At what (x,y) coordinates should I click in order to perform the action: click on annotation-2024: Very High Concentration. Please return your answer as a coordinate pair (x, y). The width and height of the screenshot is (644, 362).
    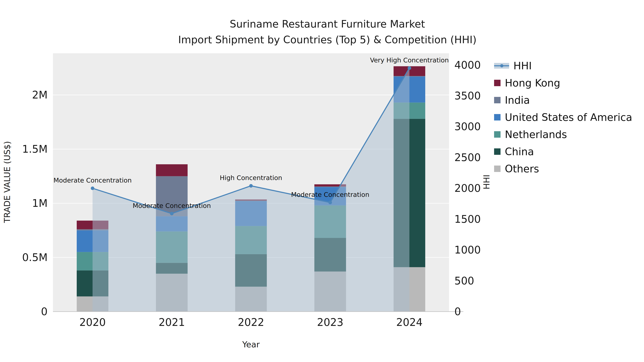
    Looking at the image, I should click on (410, 60).